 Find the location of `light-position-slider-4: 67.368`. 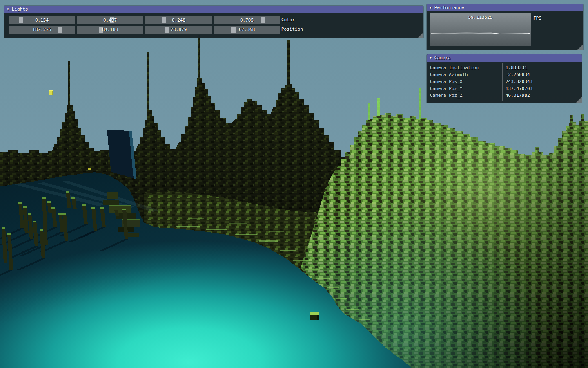

light-position-slider-4: 67.368 is located at coordinates (247, 29).